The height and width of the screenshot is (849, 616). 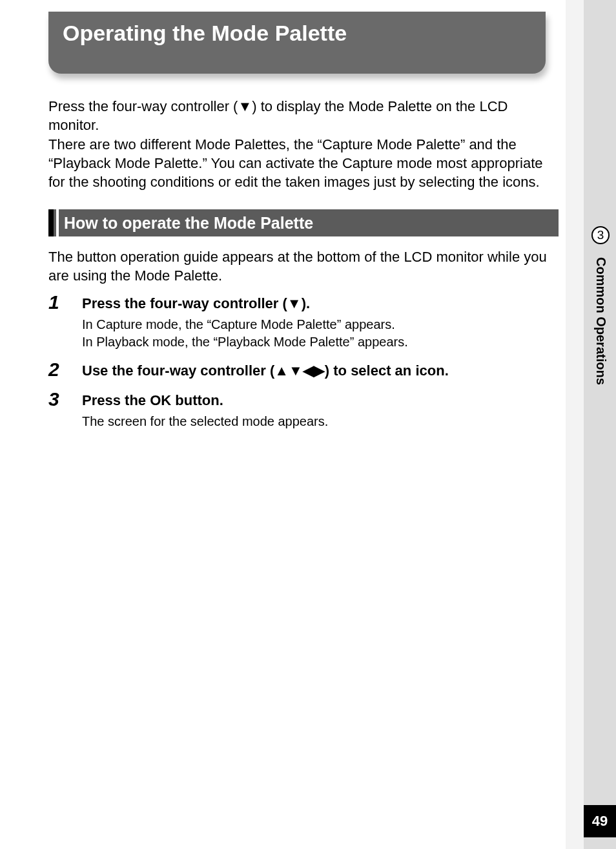 What do you see at coordinates (601, 235) in the screenshot?
I see `chapter-number-badge: 3` at bounding box center [601, 235].